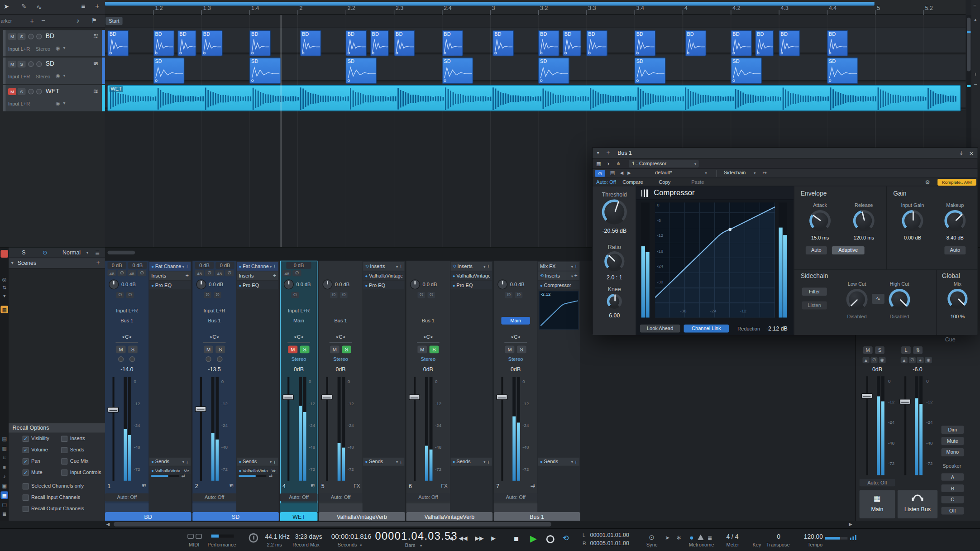 This screenshot has height=551, width=980. What do you see at coordinates (416, 537) in the screenshot?
I see `main-time-display: 00001.04.03.53` at bounding box center [416, 537].